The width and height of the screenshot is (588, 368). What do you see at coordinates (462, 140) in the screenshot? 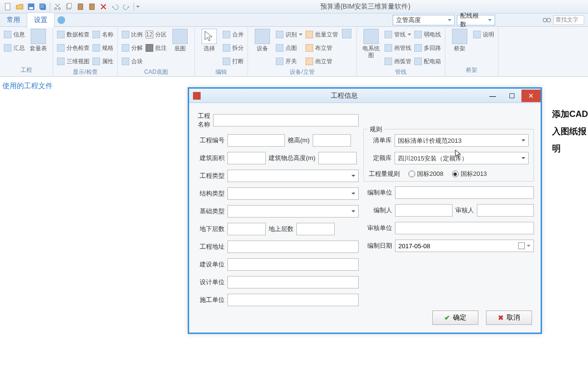
I see `listlib-select: 国标清单计价规范2013` at bounding box center [462, 140].